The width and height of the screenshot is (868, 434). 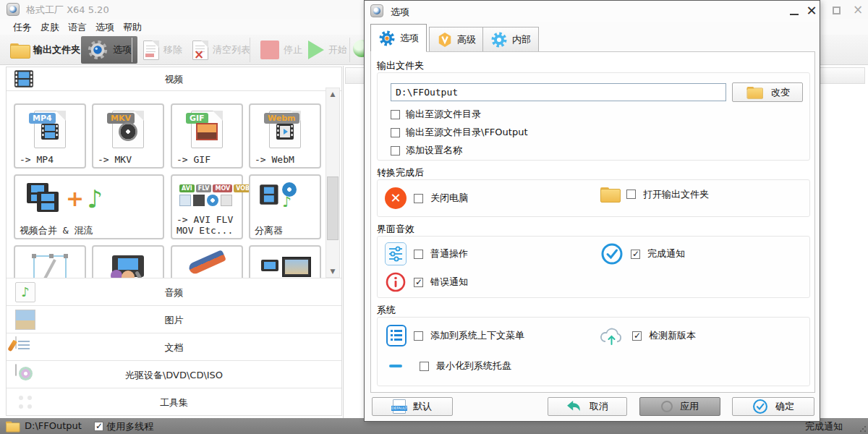 I want to click on dialog-title: 选项, so click(x=400, y=12).